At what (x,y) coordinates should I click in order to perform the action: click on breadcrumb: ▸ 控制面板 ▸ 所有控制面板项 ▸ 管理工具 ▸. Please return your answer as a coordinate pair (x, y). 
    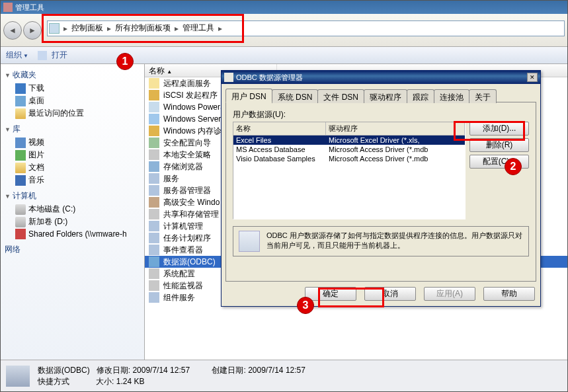
    Looking at the image, I should click on (305, 28).